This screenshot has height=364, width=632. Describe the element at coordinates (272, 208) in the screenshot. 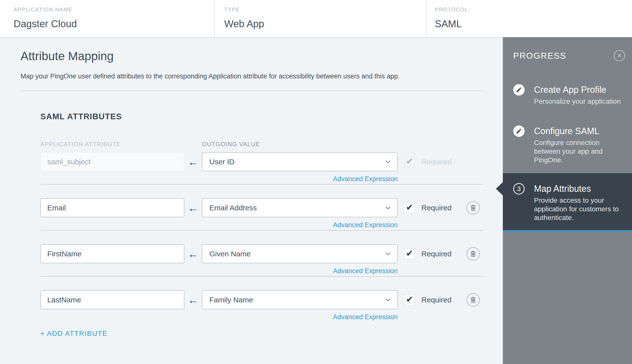

I see `attribute-field-line: ← Email Address ✔ Required` at that location.